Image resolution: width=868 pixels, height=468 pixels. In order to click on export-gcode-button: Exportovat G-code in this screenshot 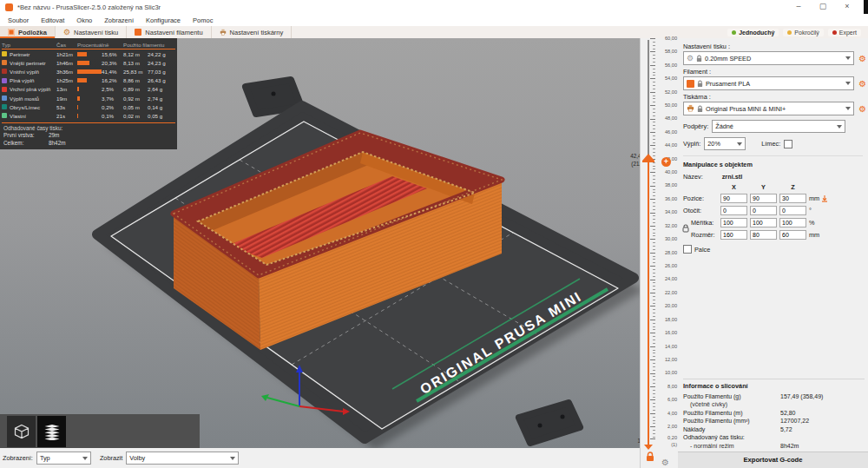, I will do `click(773, 460)`.